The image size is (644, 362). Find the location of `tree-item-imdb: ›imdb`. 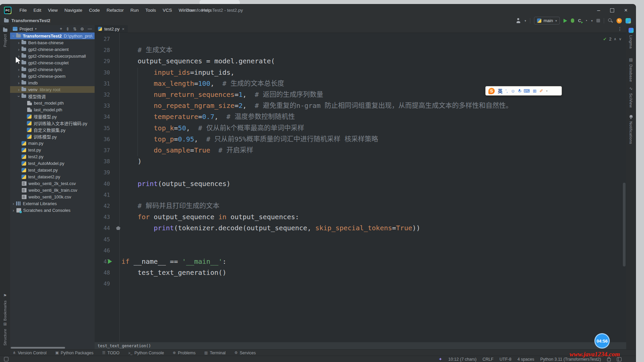

tree-item-imdb: ›imdb is located at coordinates (52, 83).